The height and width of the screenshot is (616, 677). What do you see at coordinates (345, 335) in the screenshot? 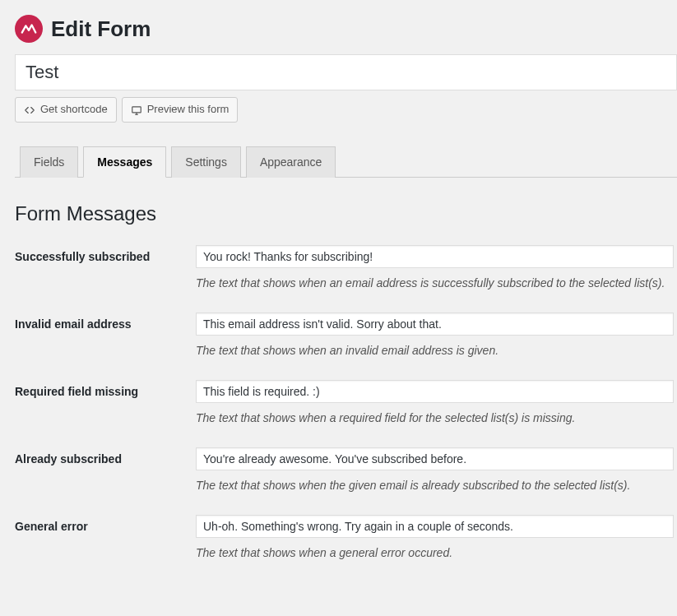
I see `row-invalid: Invalid email address The text that show…` at bounding box center [345, 335].